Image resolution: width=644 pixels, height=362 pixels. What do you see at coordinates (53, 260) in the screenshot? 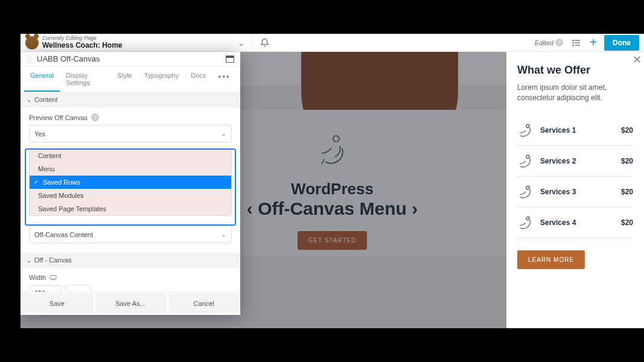
I see `section-offcanvas-label: Off - Canvas` at bounding box center [53, 260].